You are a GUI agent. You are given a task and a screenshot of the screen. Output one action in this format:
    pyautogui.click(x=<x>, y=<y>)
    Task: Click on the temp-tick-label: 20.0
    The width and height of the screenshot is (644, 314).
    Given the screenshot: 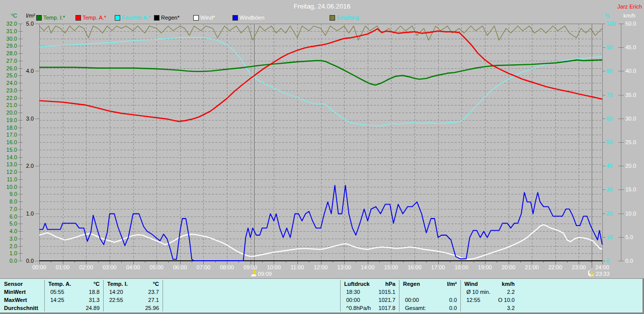 What is the action you would take?
    pyautogui.click(x=9, y=113)
    